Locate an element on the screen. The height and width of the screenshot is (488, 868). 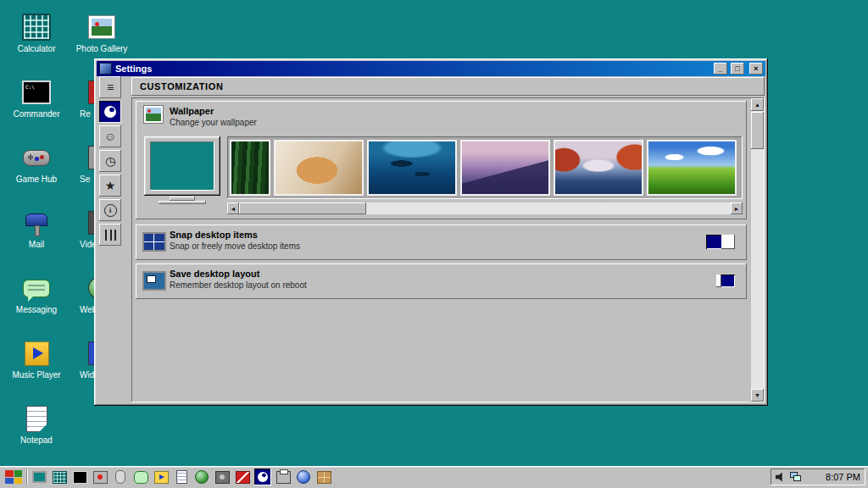
play-icon is located at coordinates (161, 478).